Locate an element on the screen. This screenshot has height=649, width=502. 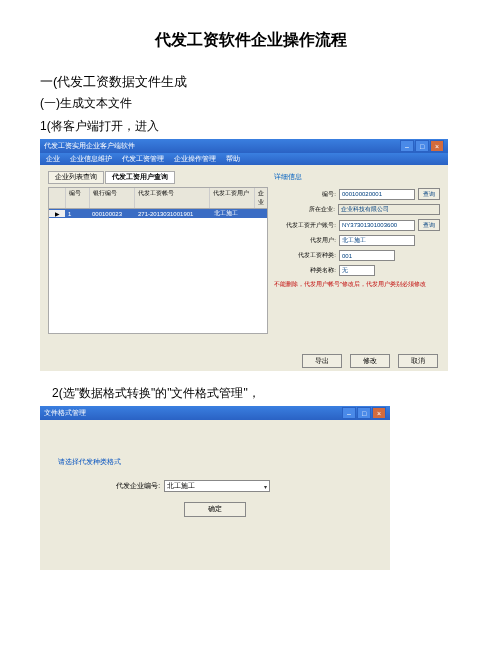
menu-item: 企业信息维护 is located at coordinates (91, 159).